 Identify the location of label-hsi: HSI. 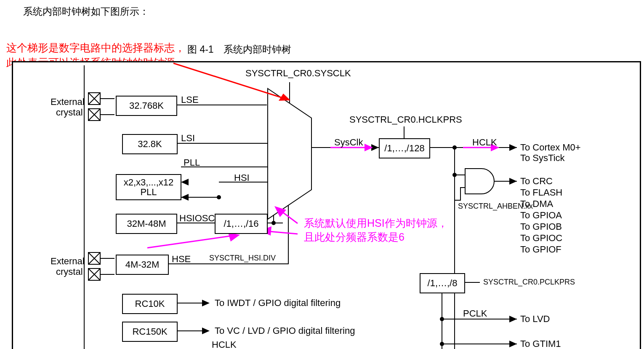
(242, 178).